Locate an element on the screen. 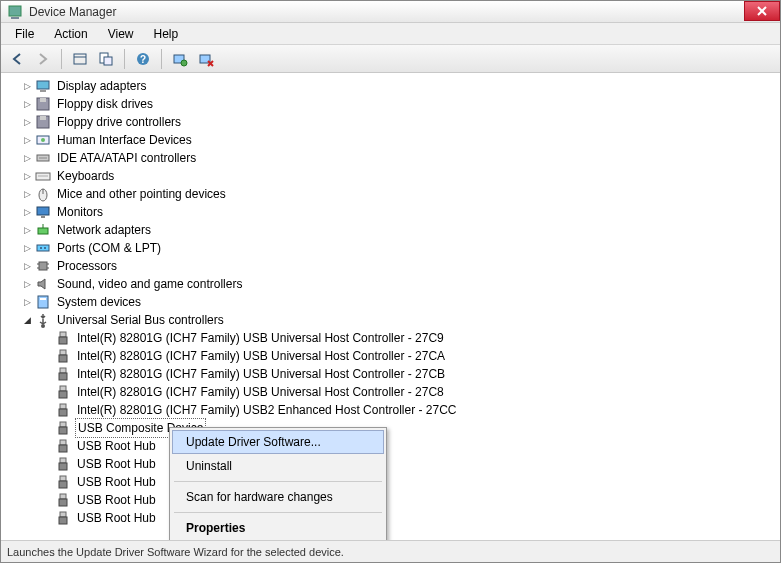 This screenshot has width=781, height=563. help-button: ? is located at coordinates (143, 59).